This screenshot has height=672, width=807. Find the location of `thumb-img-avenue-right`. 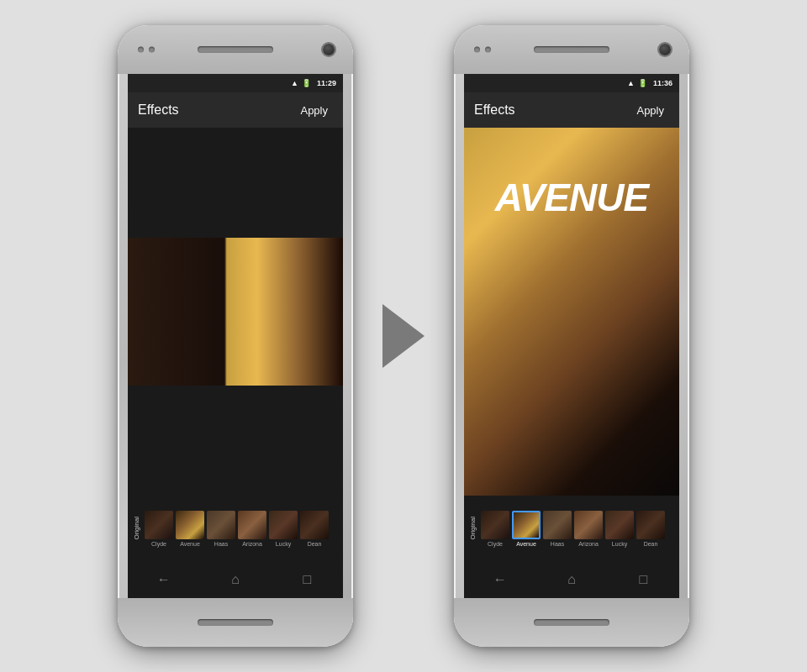

thumb-img-avenue-right is located at coordinates (526, 525).